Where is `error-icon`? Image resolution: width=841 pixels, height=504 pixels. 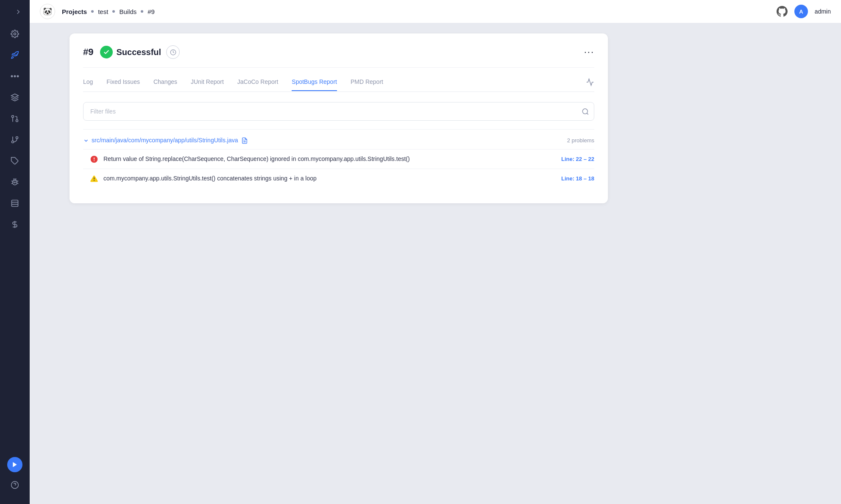
error-icon is located at coordinates (94, 159).